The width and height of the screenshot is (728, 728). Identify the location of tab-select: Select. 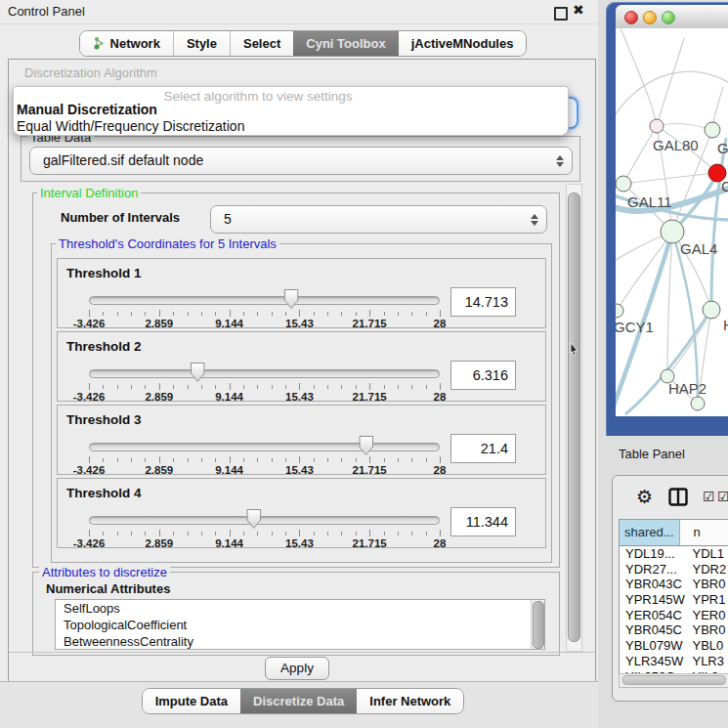
(262, 43).